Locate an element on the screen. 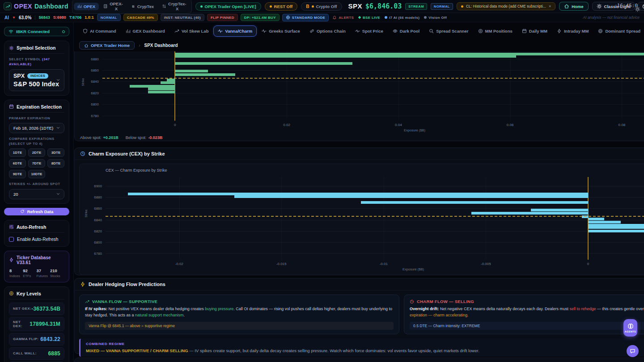  combined-regime-label: COMBINED REGIME is located at coordinates (365, 344).